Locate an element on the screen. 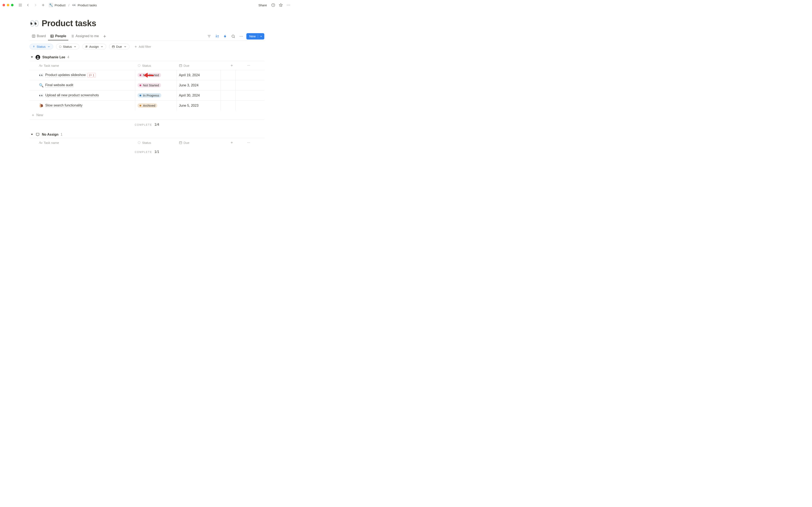  tab-people: People is located at coordinates (58, 36).